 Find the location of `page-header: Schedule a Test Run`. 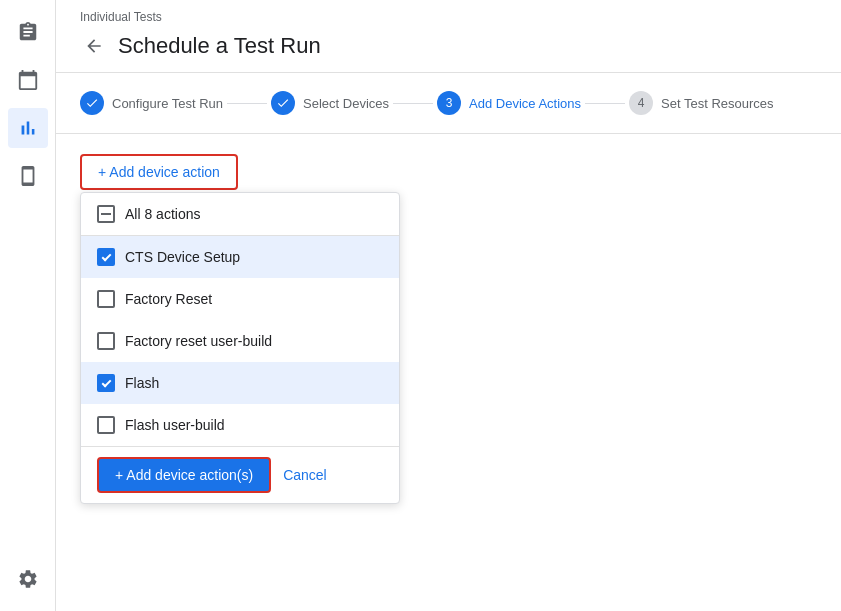

page-header: Schedule a Test Run is located at coordinates (448, 50).